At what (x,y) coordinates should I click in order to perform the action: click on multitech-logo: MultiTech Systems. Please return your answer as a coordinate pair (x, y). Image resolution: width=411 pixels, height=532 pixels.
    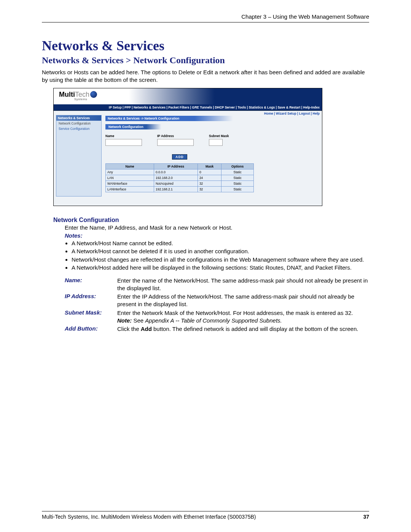
    Looking at the image, I should click on (78, 96).